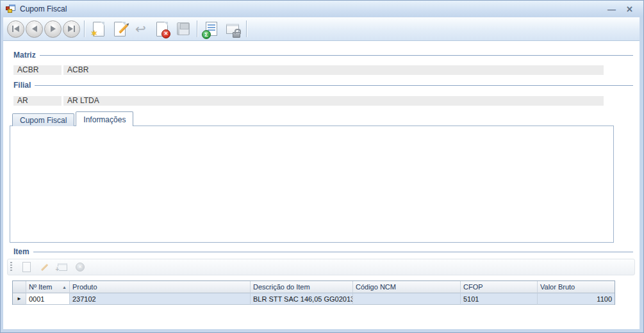 This screenshot has width=644, height=333. Describe the element at coordinates (407, 299) in the screenshot. I see `cell-codigo-ncm` at that location.